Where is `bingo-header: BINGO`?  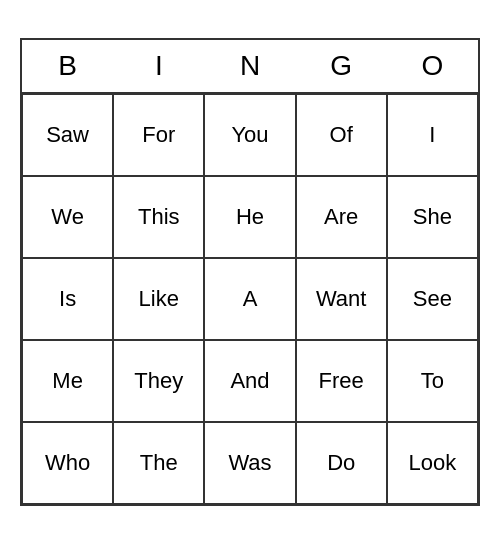 bingo-header: BINGO is located at coordinates (250, 67).